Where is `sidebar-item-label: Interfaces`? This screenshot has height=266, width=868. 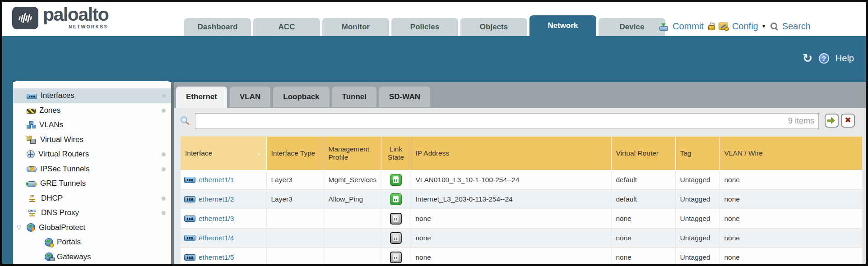 sidebar-item-label: Interfaces is located at coordinates (58, 96).